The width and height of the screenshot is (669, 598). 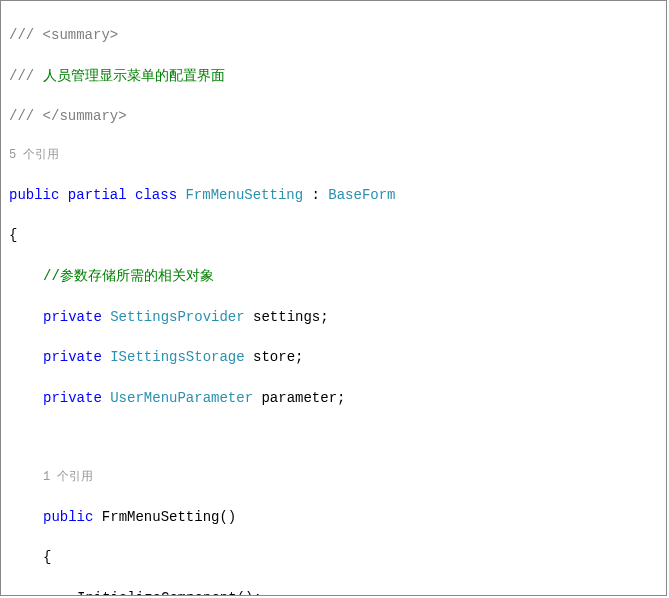 What do you see at coordinates (338, 517) in the screenshot?
I see `code-line: public FrmMenuSetting()` at bounding box center [338, 517].